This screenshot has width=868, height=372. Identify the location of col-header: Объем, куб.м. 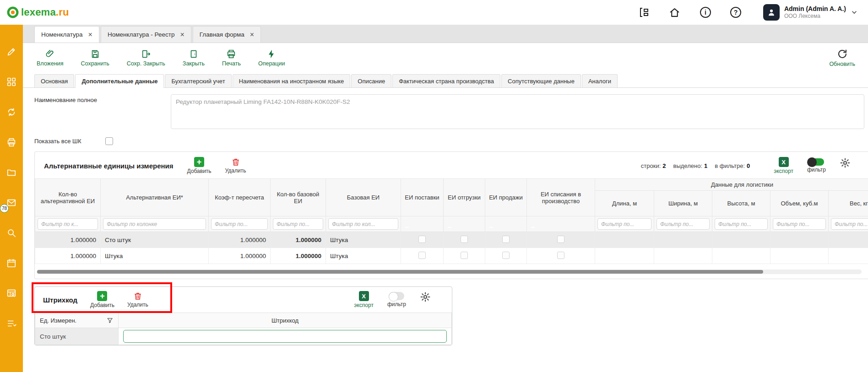
(799, 204).